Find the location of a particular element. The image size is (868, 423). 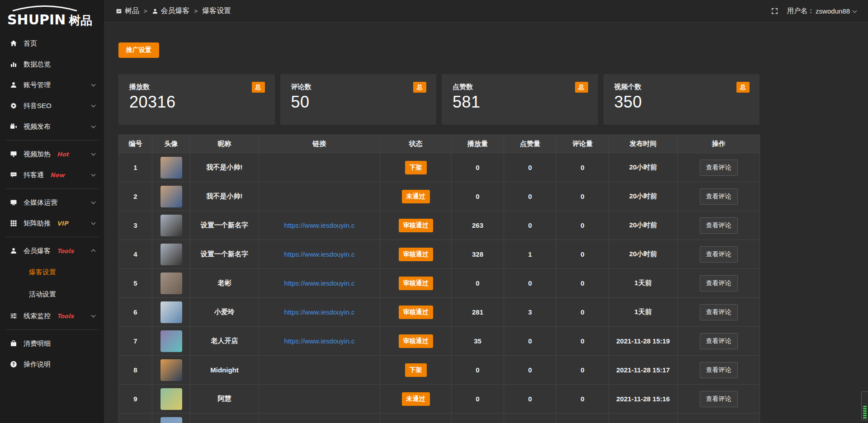

sidebar-item-抖音SEO: 抖音SEO is located at coordinates (52, 106).